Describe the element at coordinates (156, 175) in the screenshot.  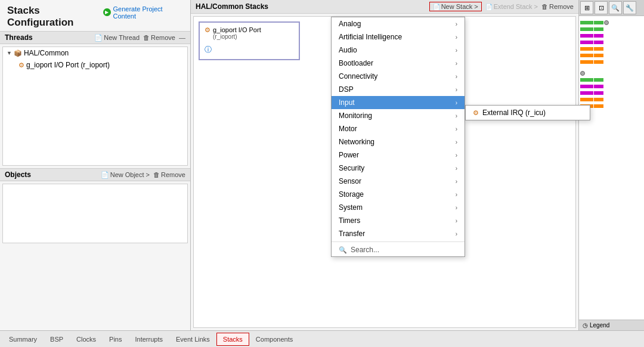
I see `objects-remove-icon: 🗑` at that location.